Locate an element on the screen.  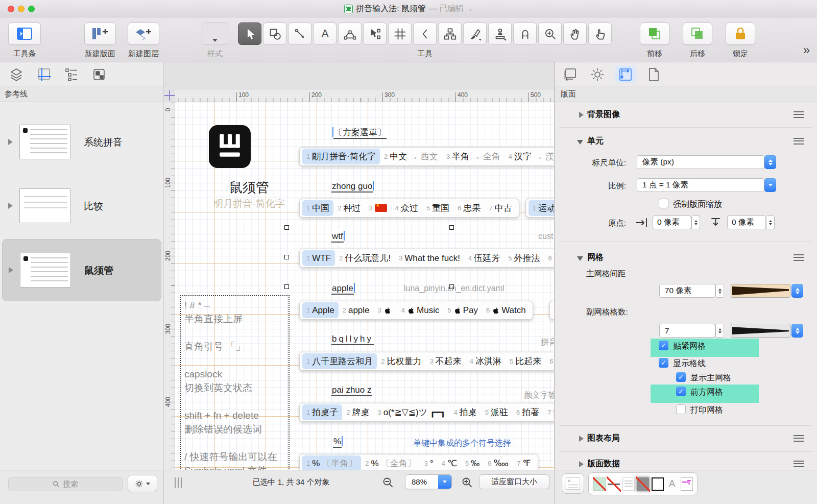
diagram-tool is located at coordinates (450, 34).